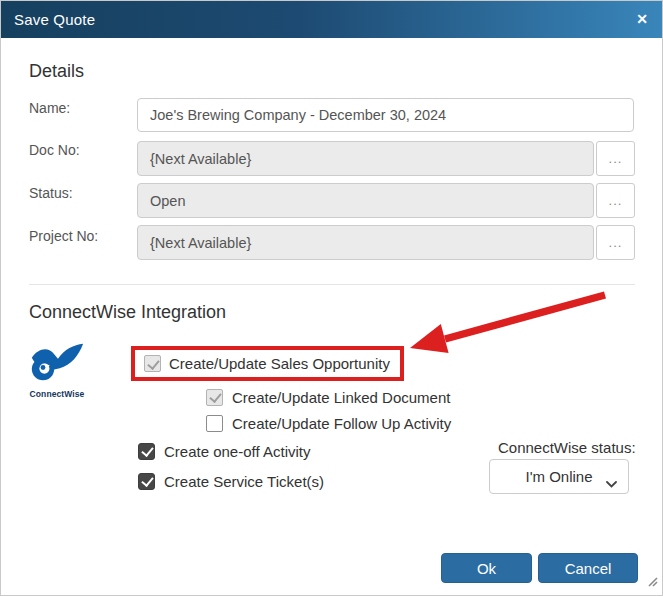 This screenshot has width=663, height=596. I want to click on checkbox-label: Create/Update Sales Opportunity, so click(280, 364).